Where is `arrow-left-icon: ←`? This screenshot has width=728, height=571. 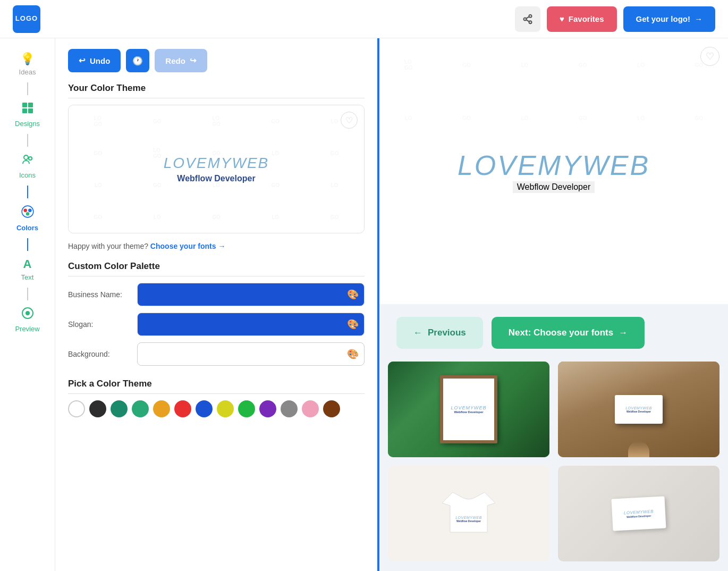 arrow-left-icon: ← is located at coordinates (418, 333).